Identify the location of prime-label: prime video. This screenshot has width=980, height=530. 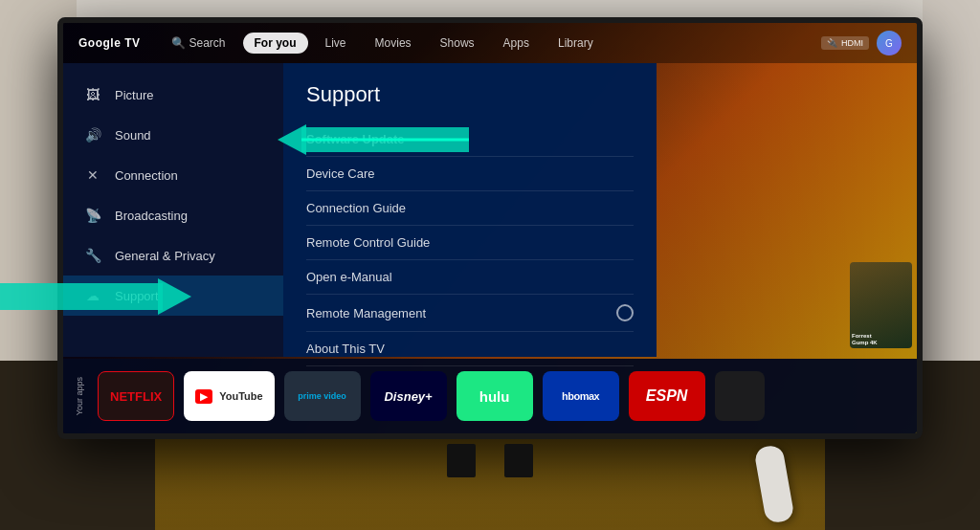
(322, 396).